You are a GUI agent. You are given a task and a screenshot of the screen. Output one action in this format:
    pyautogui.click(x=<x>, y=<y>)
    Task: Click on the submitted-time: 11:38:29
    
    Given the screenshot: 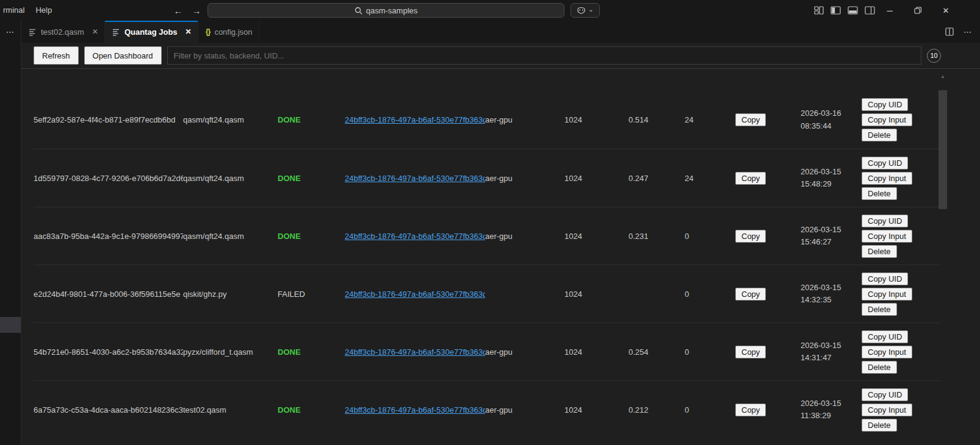 What is the action you would take?
    pyautogui.click(x=829, y=416)
    